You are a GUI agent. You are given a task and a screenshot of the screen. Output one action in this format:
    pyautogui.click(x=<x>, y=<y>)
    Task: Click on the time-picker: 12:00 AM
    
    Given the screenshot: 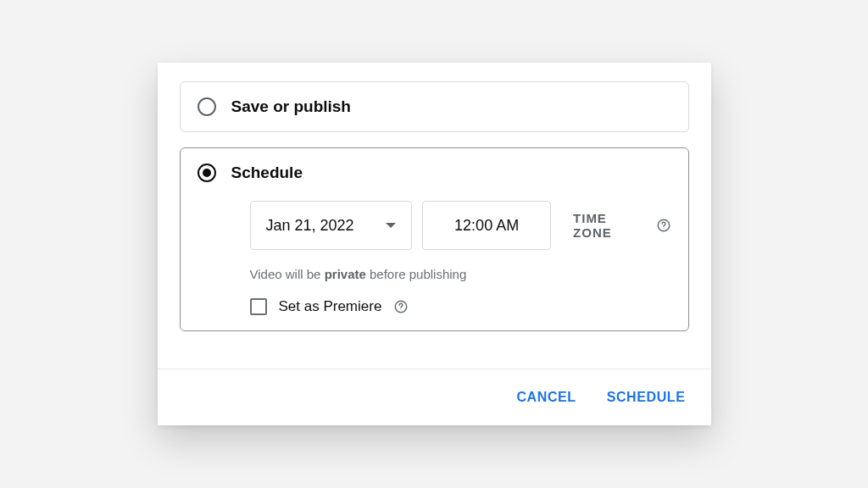 What is the action you would take?
    pyautogui.click(x=487, y=225)
    